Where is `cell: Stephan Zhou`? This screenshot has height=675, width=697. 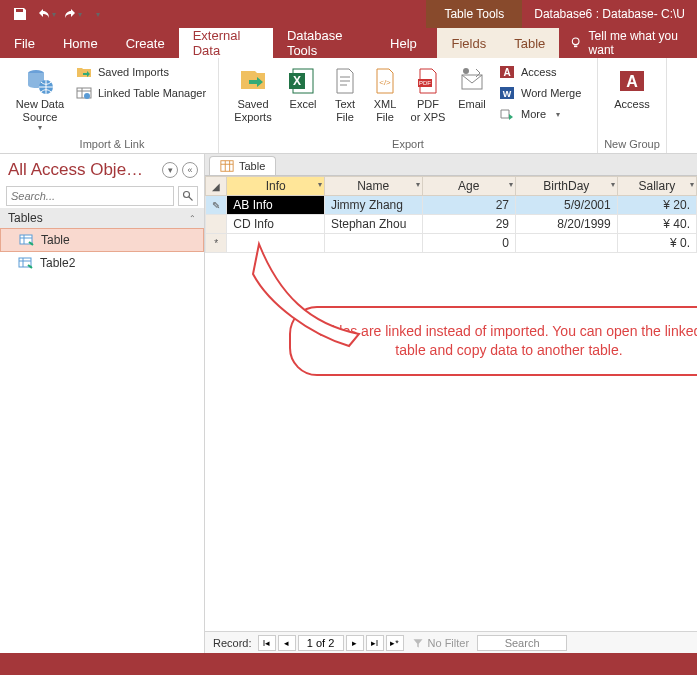 cell: Stephan Zhou is located at coordinates (373, 224).